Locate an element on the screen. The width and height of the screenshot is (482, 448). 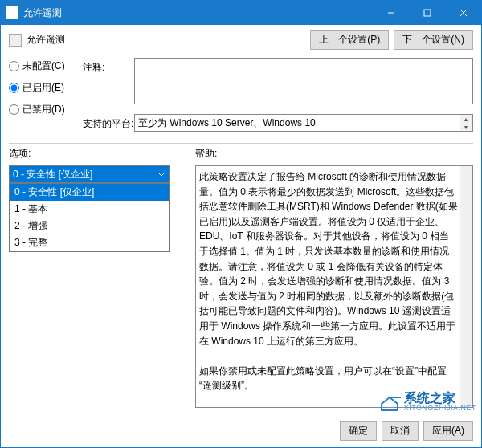
dropdown-option-3: 3 - 完整 is located at coordinates (89, 242).